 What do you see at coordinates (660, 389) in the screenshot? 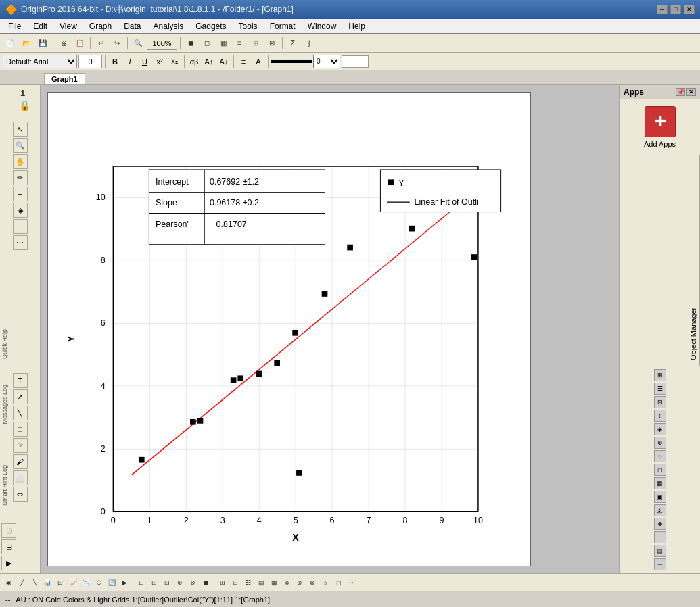
I see `right-tool-2: ☰` at bounding box center [660, 389].